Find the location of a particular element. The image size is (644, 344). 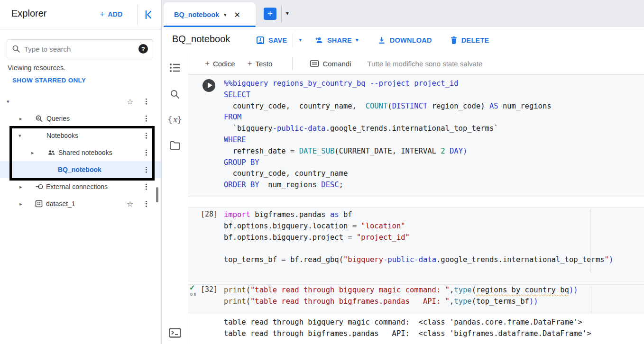

save-button-label: SAVE is located at coordinates (278, 40).